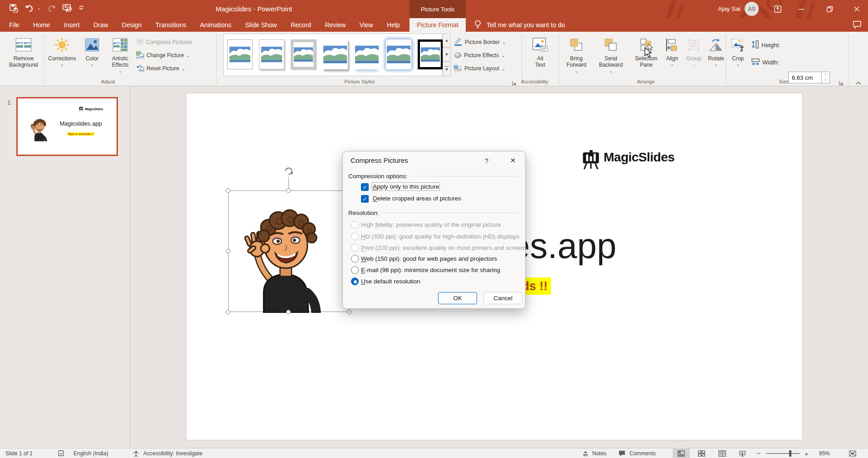 The width and height of the screenshot is (868, 458). I want to click on crop-button: Crop, so click(738, 55).